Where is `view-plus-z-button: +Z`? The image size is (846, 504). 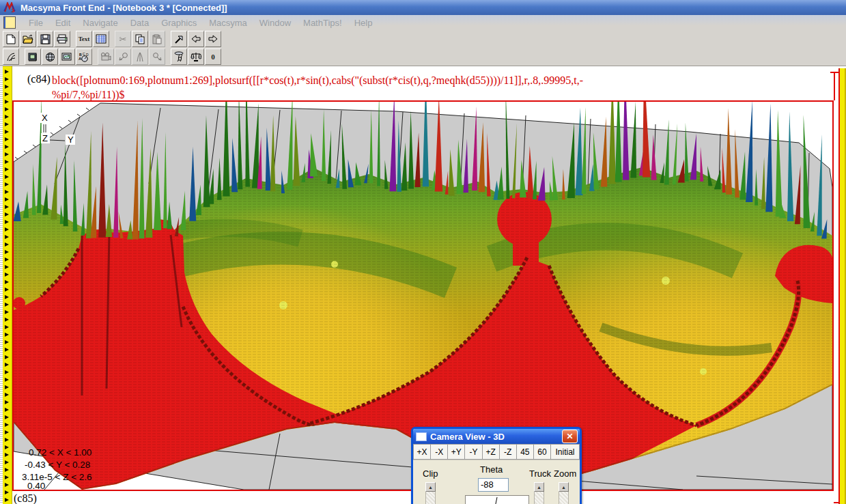 view-plus-z-button: +Z is located at coordinates (490, 452).